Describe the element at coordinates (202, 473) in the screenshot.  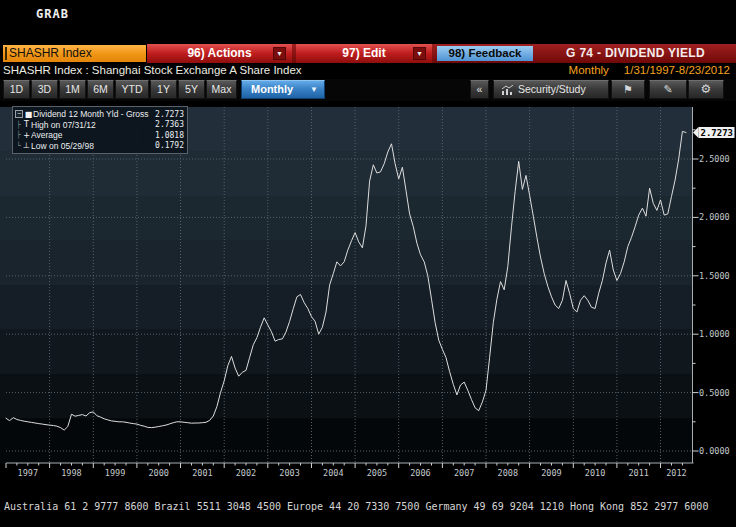
I see `svg-text: 2001` at that location.